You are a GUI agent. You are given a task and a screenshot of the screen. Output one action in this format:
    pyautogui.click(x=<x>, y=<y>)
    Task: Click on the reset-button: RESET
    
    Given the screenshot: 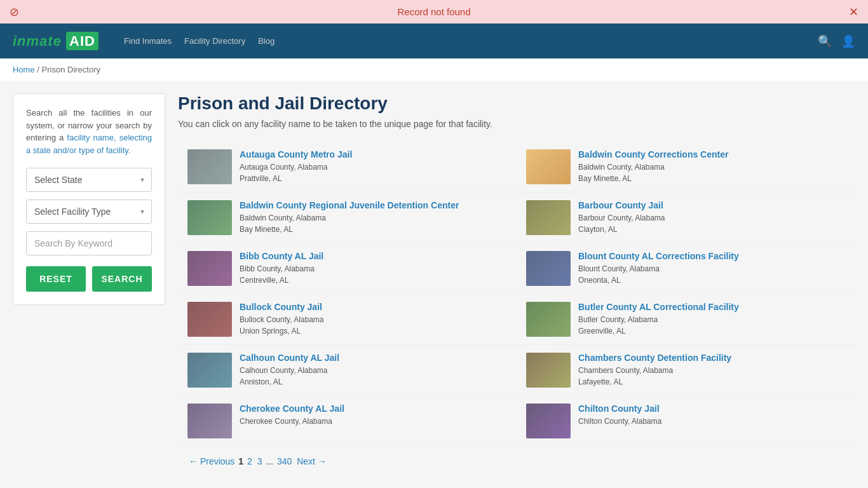 What is the action you would take?
    pyautogui.click(x=56, y=279)
    